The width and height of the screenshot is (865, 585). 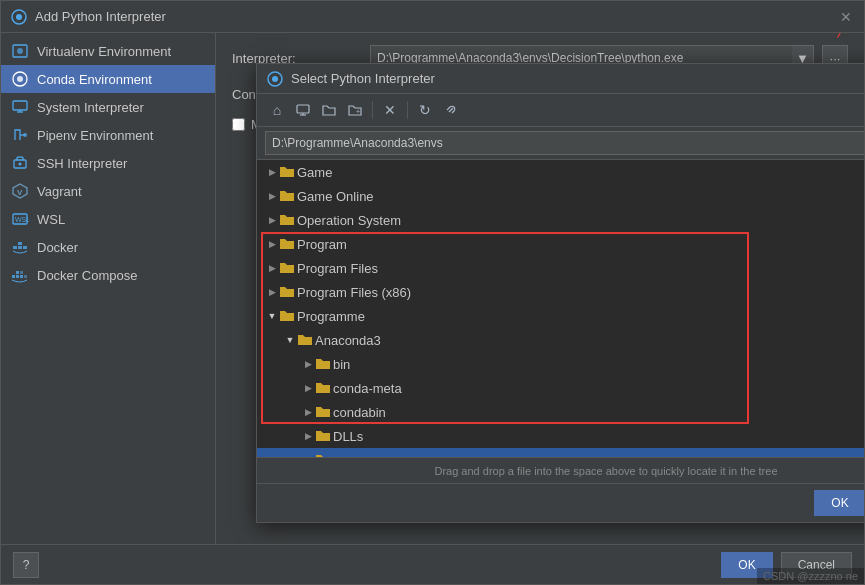 I want to click on sidebar-item-vagrant: V Vagrant, so click(x=108, y=191).